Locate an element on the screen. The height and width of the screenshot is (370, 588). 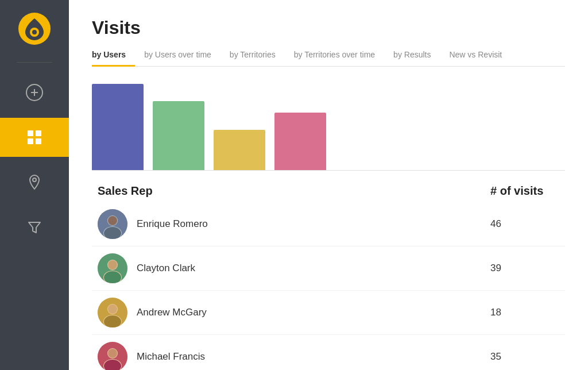
rep-name: Michael Francis is located at coordinates (171, 357).